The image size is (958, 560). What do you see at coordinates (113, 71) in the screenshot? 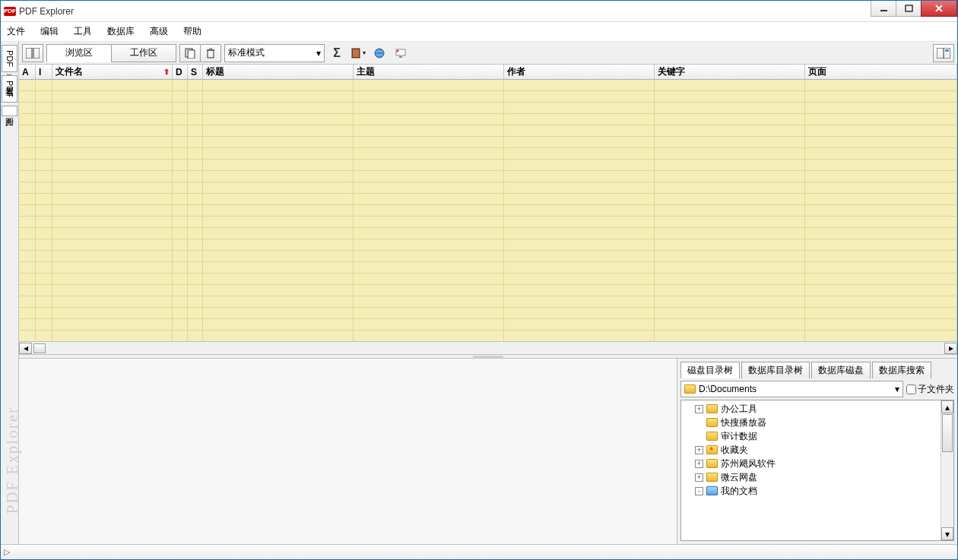
I see `col-filename: 文件名⬆` at bounding box center [113, 71].